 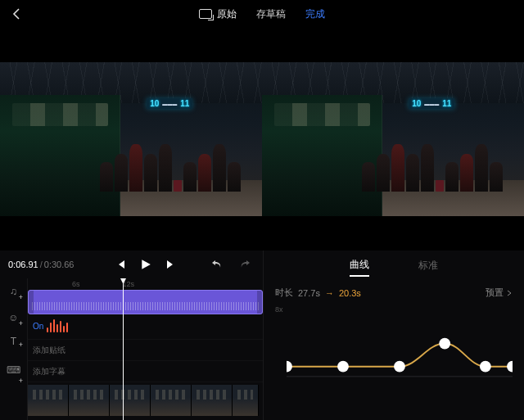 I want to click on redo-icon, so click(x=245, y=264).